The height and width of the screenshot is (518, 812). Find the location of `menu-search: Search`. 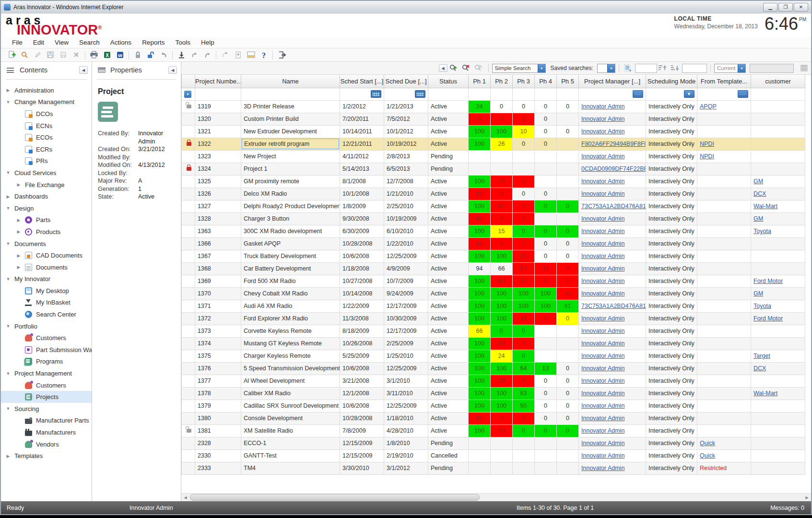

menu-search: Search is located at coordinates (89, 42).